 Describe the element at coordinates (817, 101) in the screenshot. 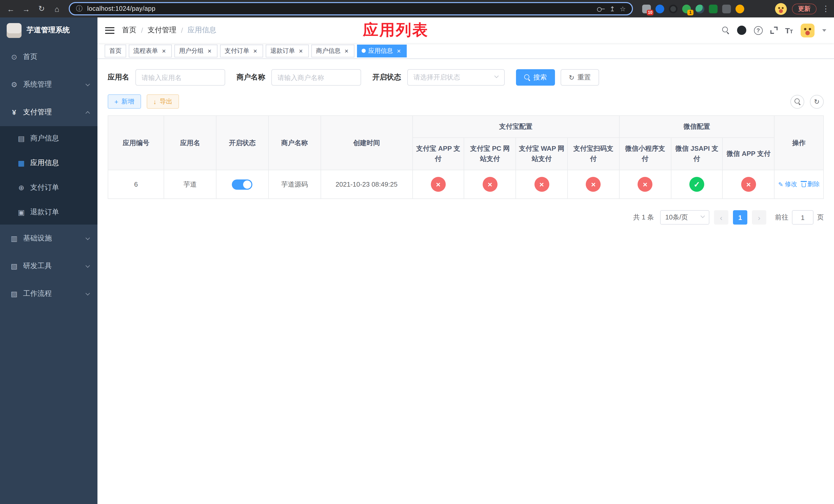

I see `refresh-table-button: ↻` at that location.